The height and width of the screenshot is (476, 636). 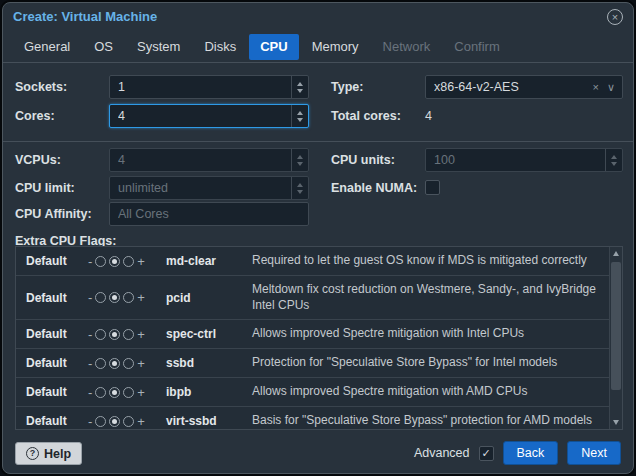 What do you see at coordinates (312, 418) in the screenshot?
I see `table-row: Default - + virt-ssbd Basis for "Specula…` at bounding box center [312, 418].